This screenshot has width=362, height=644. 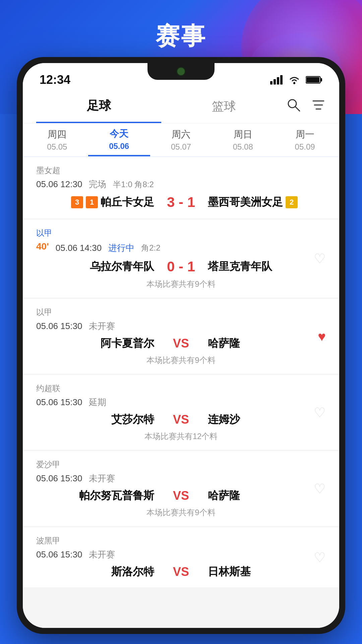 What do you see at coordinates (181, 202) in the screenshot?
I see `score-center: 3 - 1` at bounding box center [181, 202].